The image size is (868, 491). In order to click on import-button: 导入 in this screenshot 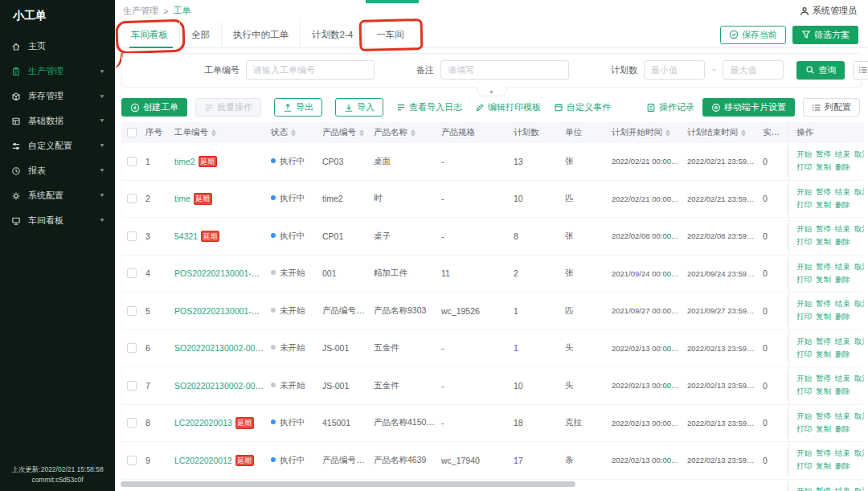, I will do `click(359, 108)`.